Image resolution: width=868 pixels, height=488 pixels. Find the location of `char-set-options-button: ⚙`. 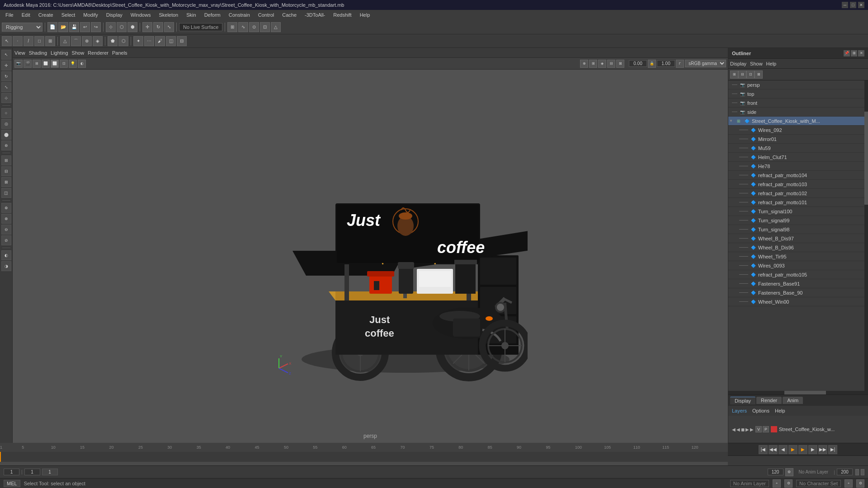

char-set-options-button: ⚙ is located at coordinates (860, 483).